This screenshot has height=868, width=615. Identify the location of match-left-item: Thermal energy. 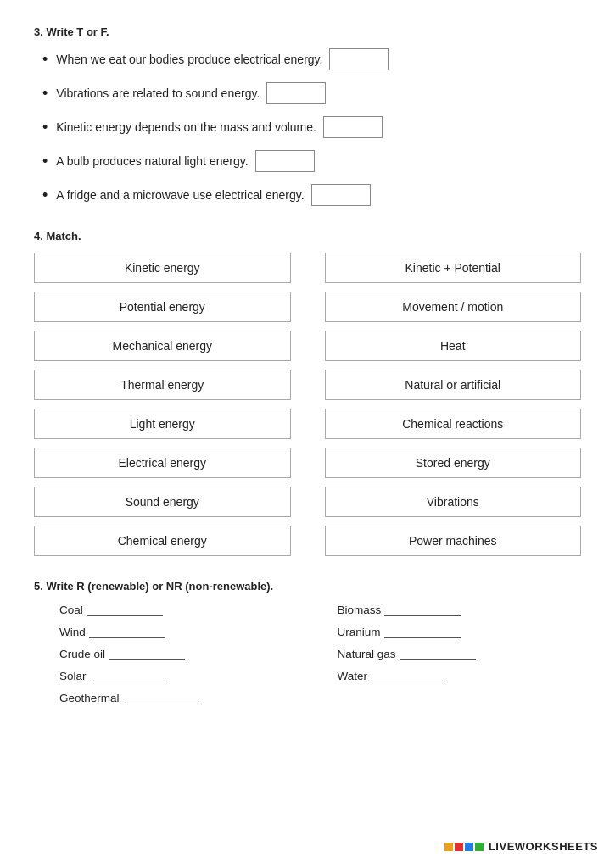
(163, 385).